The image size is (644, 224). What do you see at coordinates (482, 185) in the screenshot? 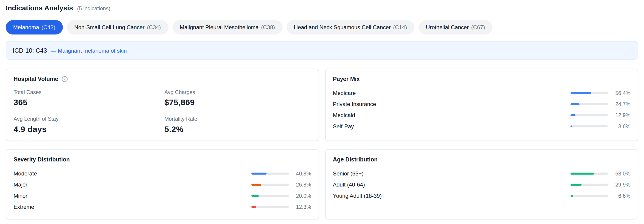
I see `age-bars: Senior (65+) 63.0% Adult (40-64) 29.9% Y…` at bounding box center [482, 185].